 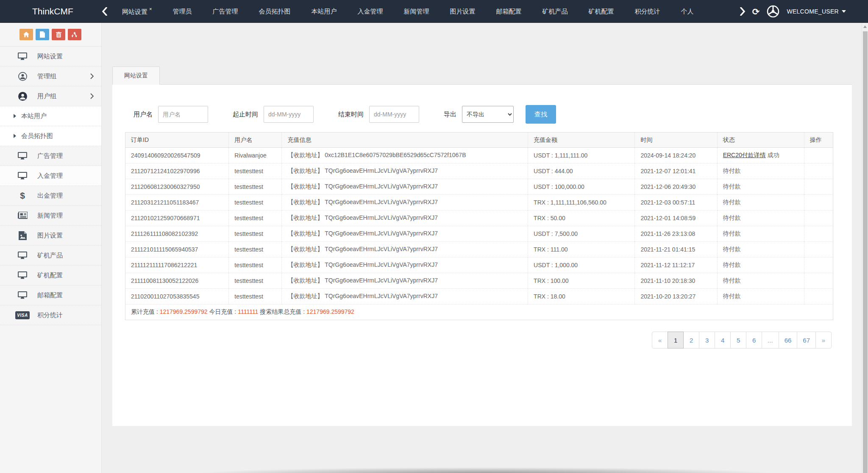 What do you see at coordinates (26, 35) in the screenshot?
I see `home-button` at bounding box center [26, 35].